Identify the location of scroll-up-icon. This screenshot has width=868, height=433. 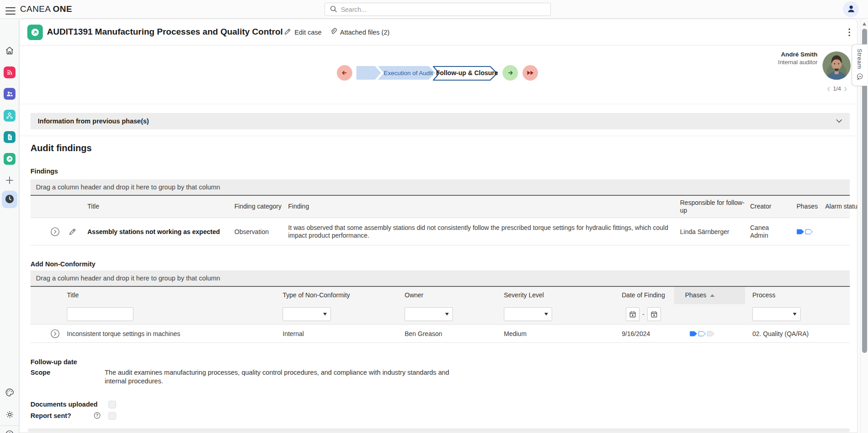
(864, 24).